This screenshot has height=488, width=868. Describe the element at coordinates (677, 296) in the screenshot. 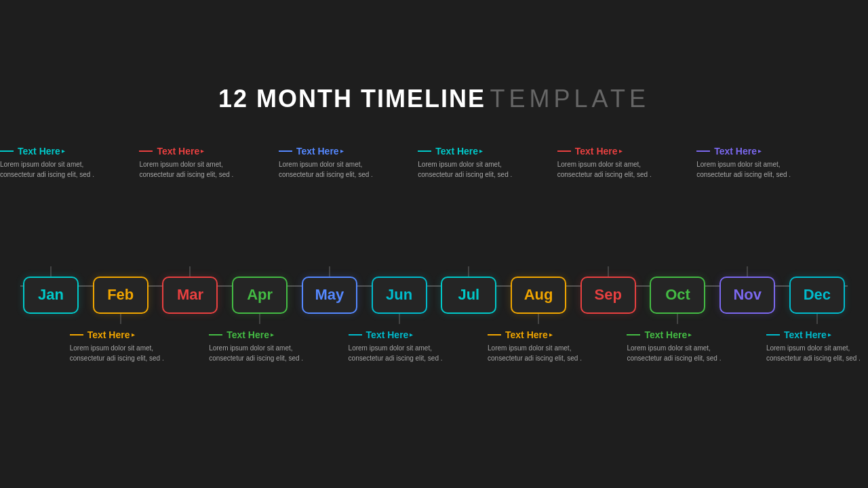

I see `month-box-oct: Oct` at that location.